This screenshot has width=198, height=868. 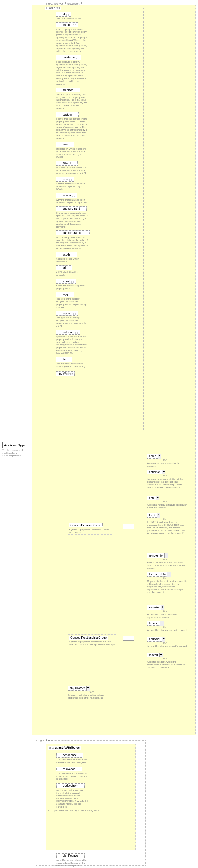 What do you see at coordinates (70, 755) in the screenshot?
I see `attr-confidence: ⋮⋮ confidence ⋮⋮` at bounding box center [70, 755].